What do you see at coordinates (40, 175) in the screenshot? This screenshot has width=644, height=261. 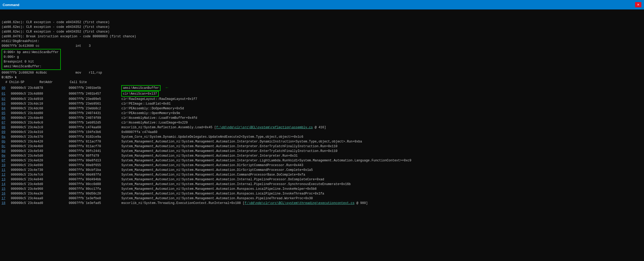 I see `child-sp: 000000c5`23c4e7c0` at bounding box center [40, 175].